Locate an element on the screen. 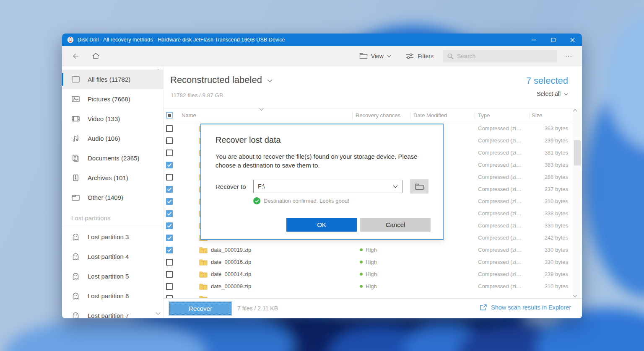 The height and width of the screenshot is (351, 644). scan-session-selector: Reconstructed labeled is located at coordinates (221, 80).